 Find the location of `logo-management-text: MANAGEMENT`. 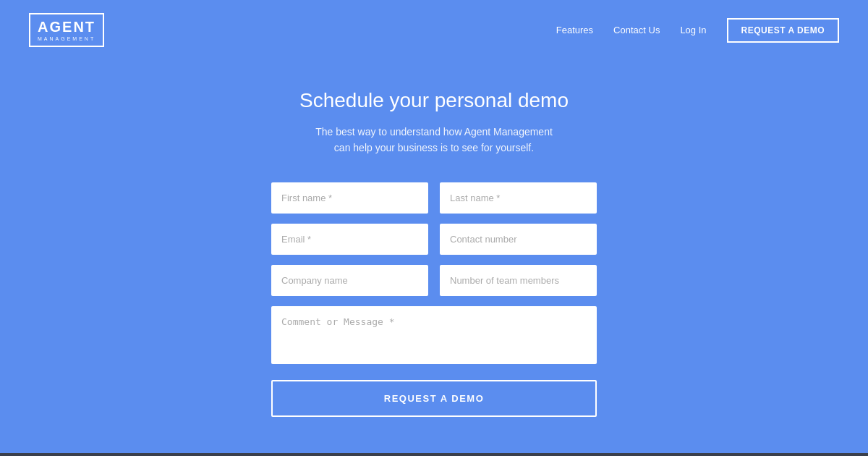

logo-management-text: MANAGEMENT is located at coordinates (67, 39).